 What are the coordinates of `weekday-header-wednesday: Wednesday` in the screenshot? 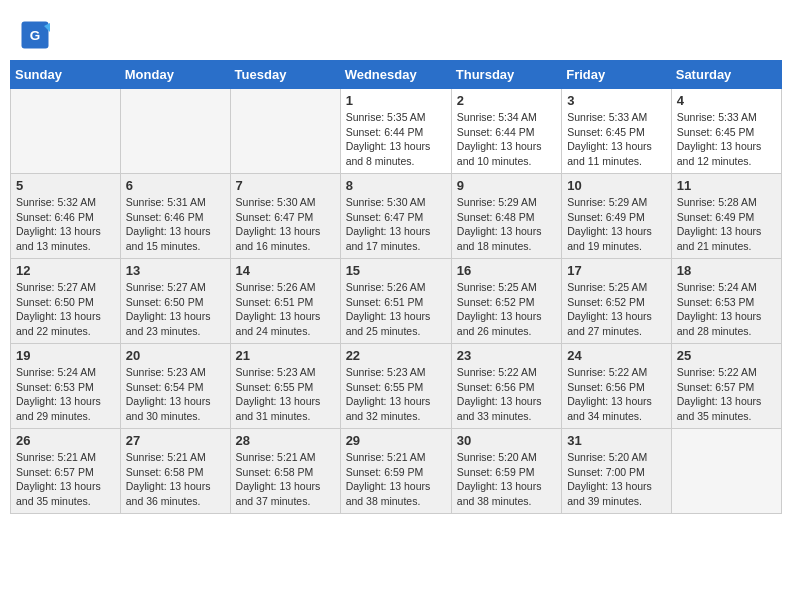 It's located at (396, 75).